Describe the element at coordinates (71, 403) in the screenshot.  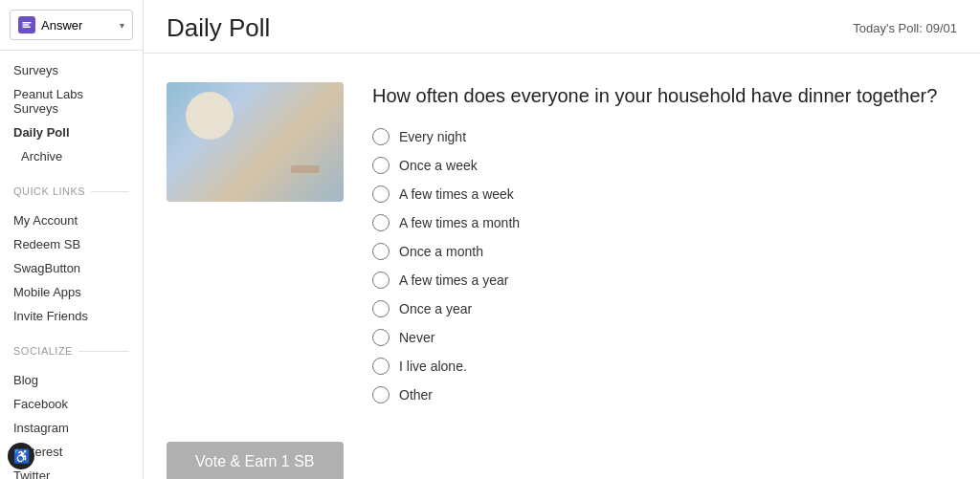
I see `sidebar-item-facebook: Facebook` at that location.